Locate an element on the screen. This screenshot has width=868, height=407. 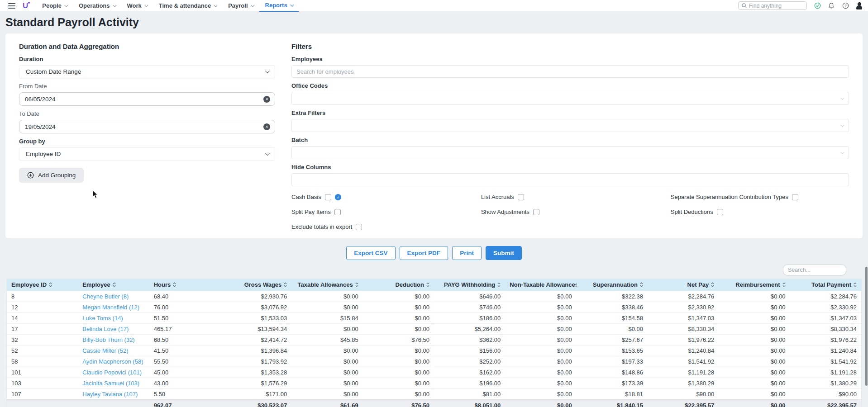
employee-link: Aydin Macpherson (58) is located at coordinates (113, 362).